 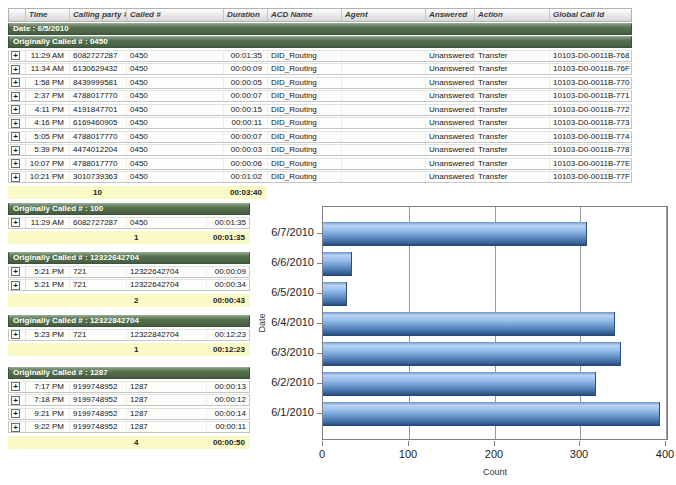 What do you see at coordinates (215, 442) in the screenshot?
I see `summary-total-duration: 00:00:50` at bounding box center [215, 442].